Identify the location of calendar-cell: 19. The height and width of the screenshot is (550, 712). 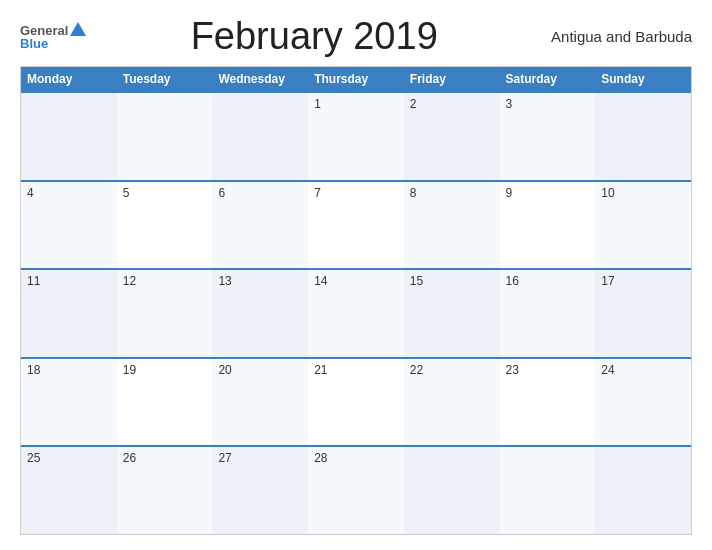
(165, 402).